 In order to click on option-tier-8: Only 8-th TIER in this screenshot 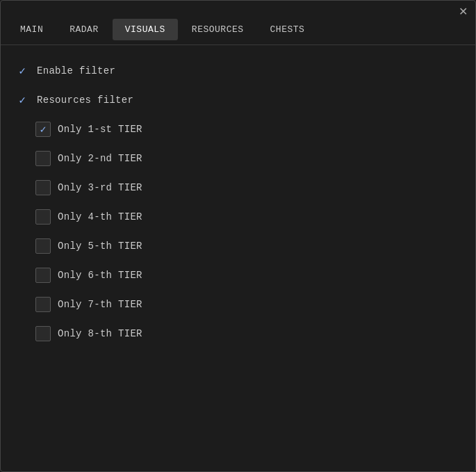, I will do `click(238, 334)`.